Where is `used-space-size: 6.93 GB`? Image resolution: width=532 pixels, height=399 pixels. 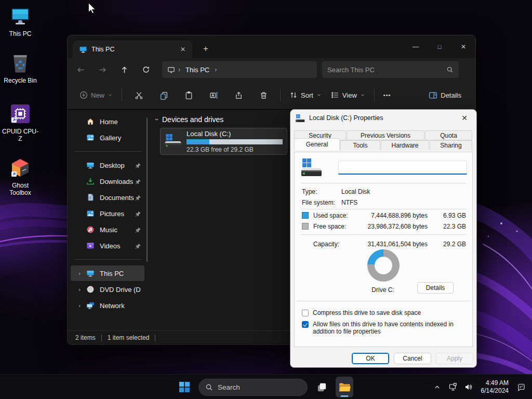
used-space-size: 6.93 GB is located at coordinates (455, 216).